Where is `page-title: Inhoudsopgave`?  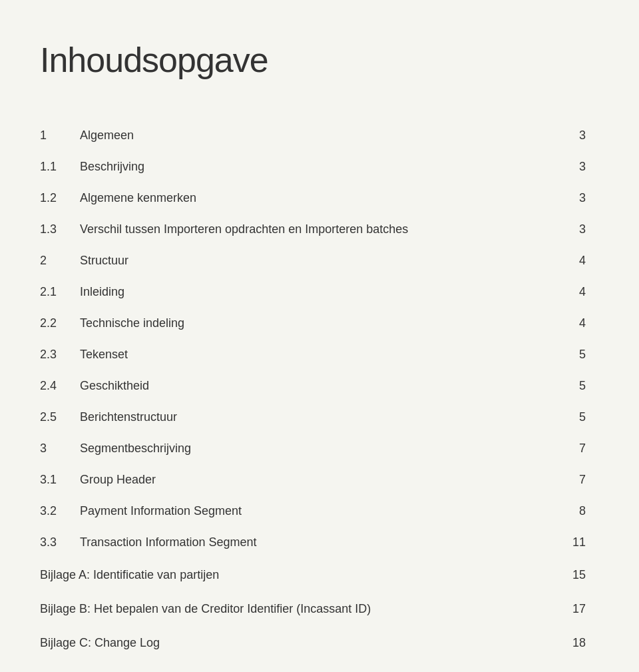 page-title: Inhoudsopgave is located at coordinates (313, 60).